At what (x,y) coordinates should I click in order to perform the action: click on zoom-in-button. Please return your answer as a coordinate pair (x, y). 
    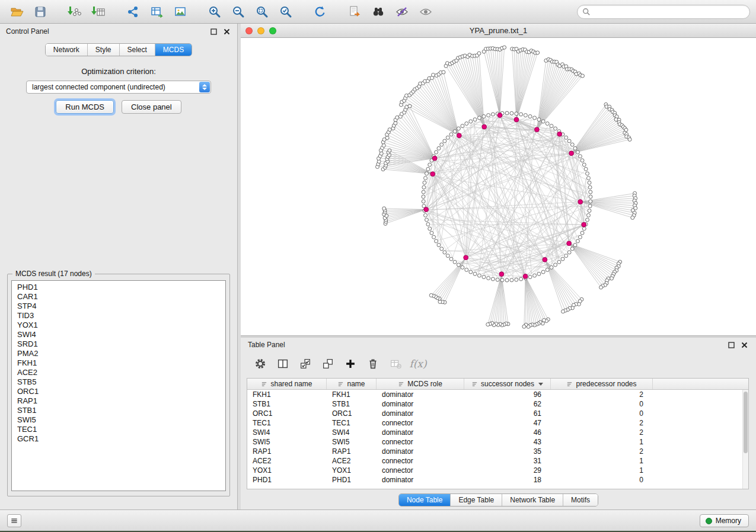
    Looking at the image, I should click on (215, 12).